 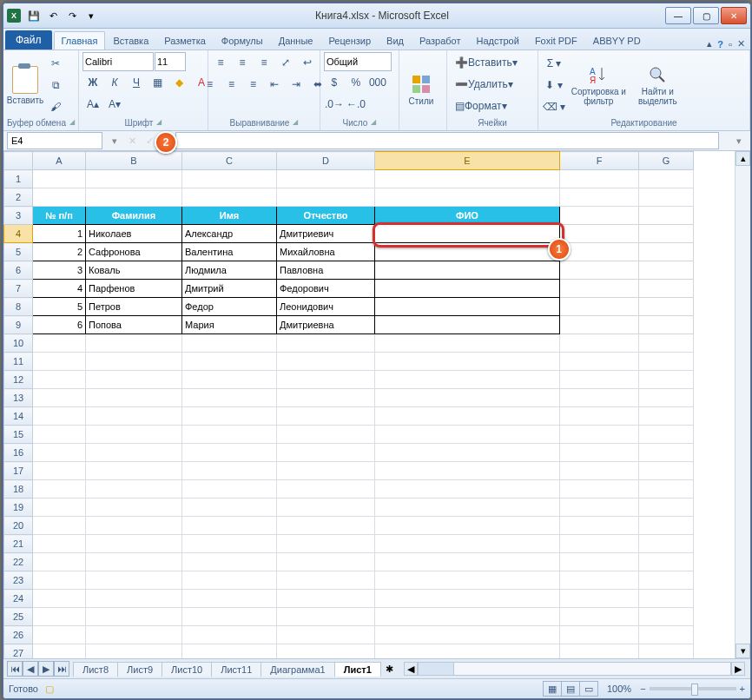 What do you see at coordinates (221, 63) in the screenshot?
I see `align-top-button: ≡` at bounding box center [221, 63].